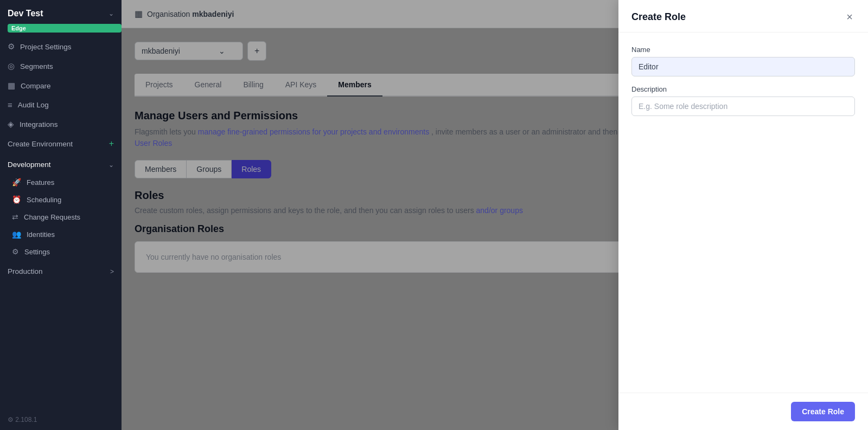  What do you see at coordinates (111, 165) in the screenshot?
I see `development-chevron-icon: ⌄` at bounding box center [111, 165].